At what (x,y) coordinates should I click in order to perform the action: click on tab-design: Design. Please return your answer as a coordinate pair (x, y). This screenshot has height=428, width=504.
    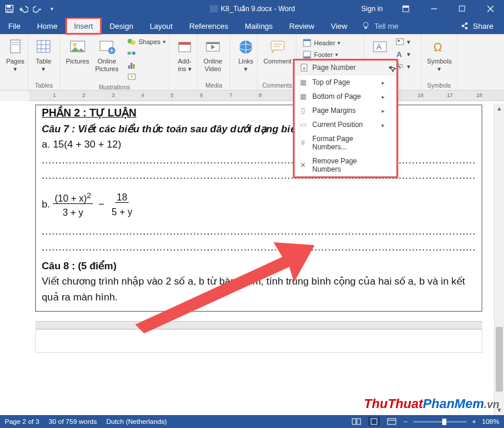
    Looking at the image, I should click on (121, 26).